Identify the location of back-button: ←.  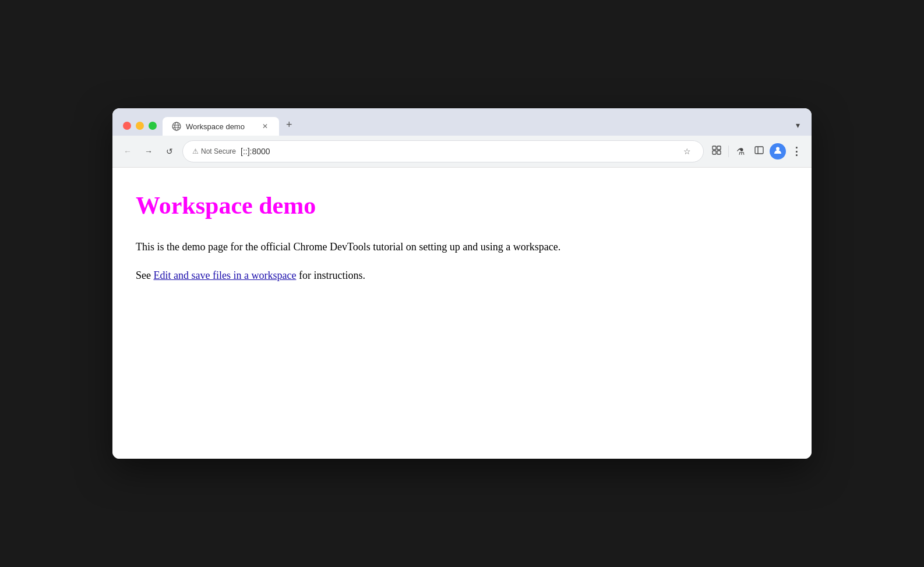
(128, 151).